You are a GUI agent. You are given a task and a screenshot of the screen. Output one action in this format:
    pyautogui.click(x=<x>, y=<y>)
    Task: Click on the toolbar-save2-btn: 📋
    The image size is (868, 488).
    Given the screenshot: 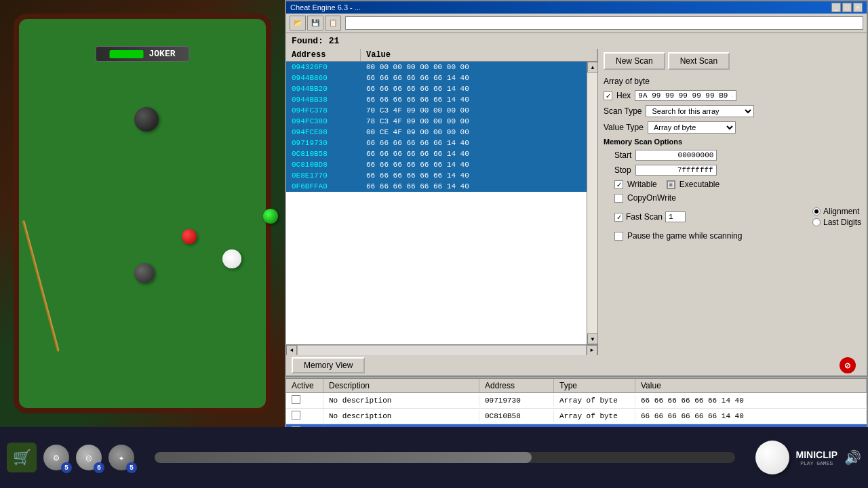 What is the action you would take?
    pyautogui.click(x=333, y=23)
    